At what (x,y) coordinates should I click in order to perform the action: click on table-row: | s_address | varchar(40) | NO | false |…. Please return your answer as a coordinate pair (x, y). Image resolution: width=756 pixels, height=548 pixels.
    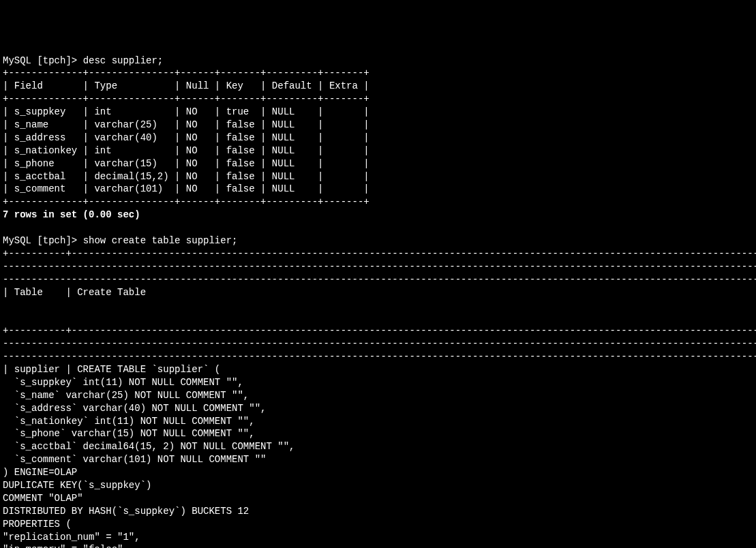
    Looking at the image, I should click on (186, 138).